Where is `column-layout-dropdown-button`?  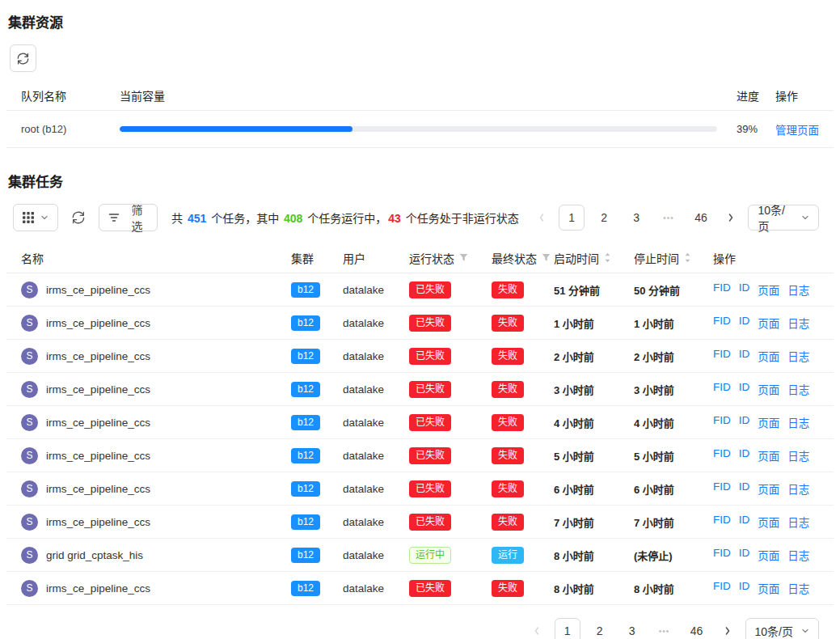
column-layout-dropdown-button is located at coordinates (36, 218).